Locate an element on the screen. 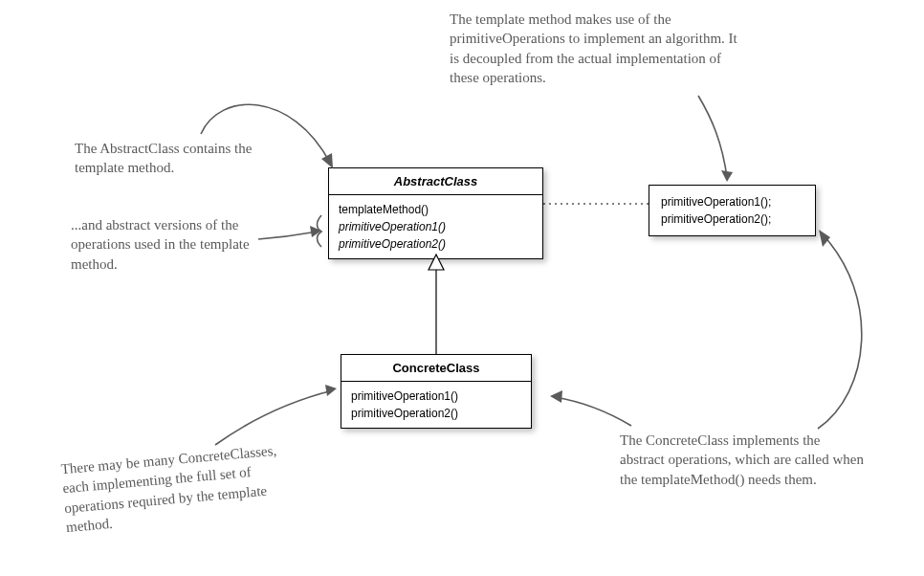 This screenshot has height=576, width=924. annotation-arrow-top-icon is located at coordinates (713, 136).